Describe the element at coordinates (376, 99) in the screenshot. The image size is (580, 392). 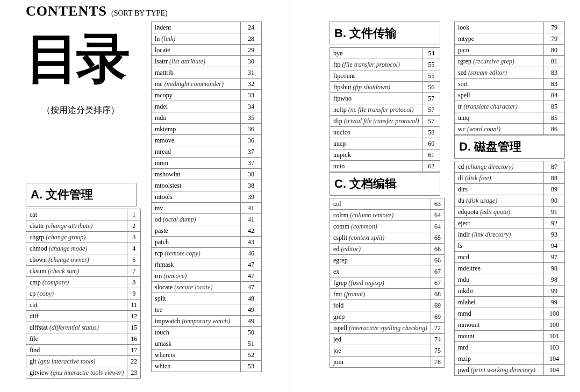
I see `command-cell: ftpwho` at that location.